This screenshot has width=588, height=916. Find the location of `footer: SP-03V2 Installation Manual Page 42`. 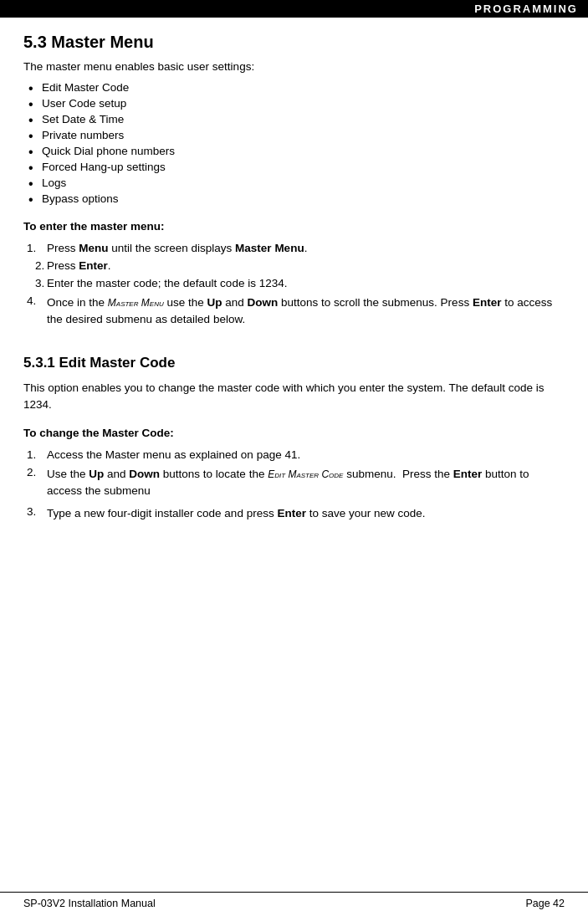

footer: SP-03V2 Installation Manual Page 42 is located at coordinates (294, 903).